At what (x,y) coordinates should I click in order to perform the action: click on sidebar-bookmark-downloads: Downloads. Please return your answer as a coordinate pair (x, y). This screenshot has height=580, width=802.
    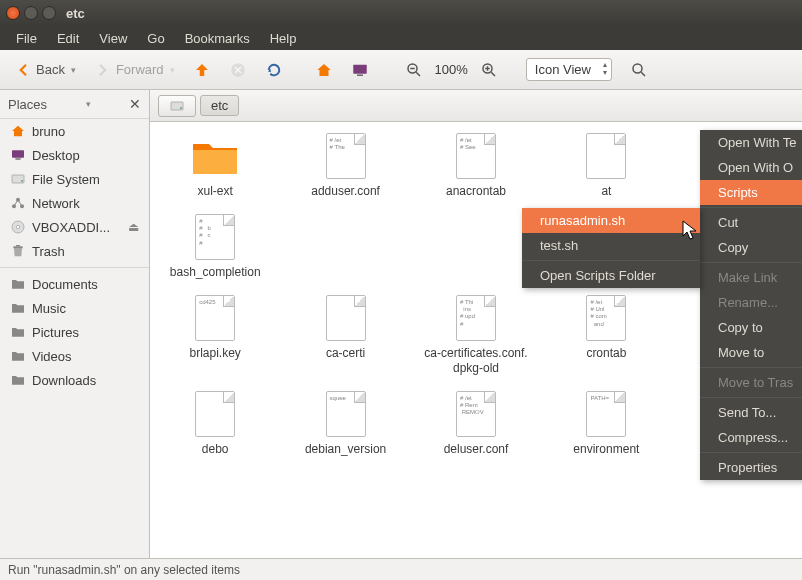
    Looking at the image, I should click on (74, 380).